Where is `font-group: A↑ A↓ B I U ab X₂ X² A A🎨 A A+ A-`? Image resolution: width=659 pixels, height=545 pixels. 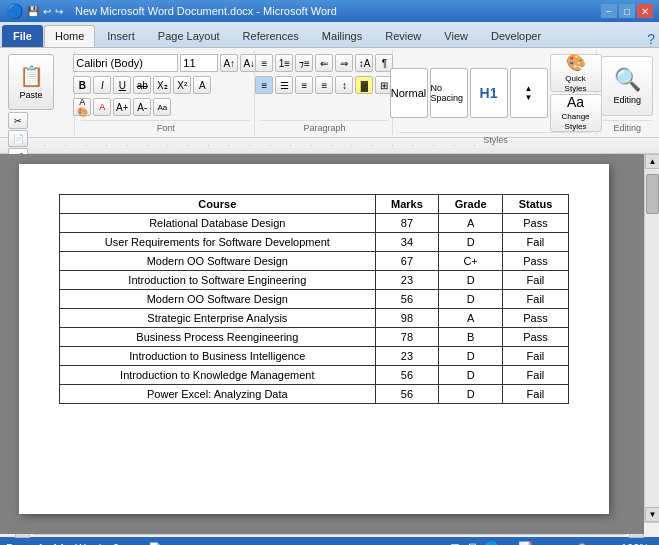 font-group: A↑ A↓ B I U ab X₂ X² A A🎨 A A+ A- is located at coordinates (166, 92).